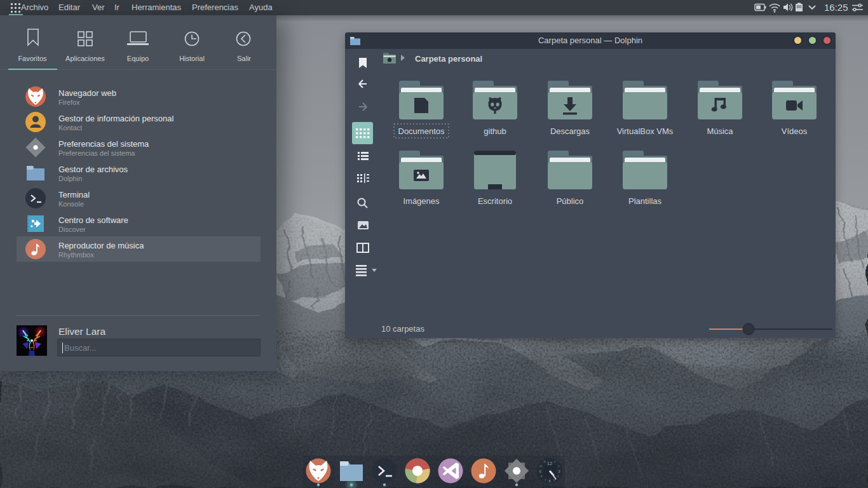  Describe the element at coordinates (571, 131) in the screenshot. I see `svg-text: Descargas` at that location.